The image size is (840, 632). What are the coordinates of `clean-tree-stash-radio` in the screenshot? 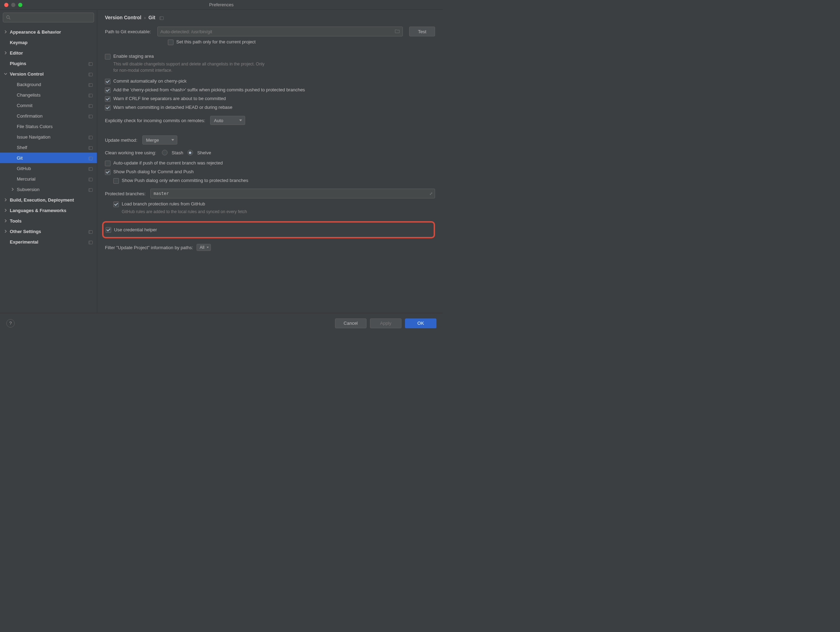 It's located at (165, 153).